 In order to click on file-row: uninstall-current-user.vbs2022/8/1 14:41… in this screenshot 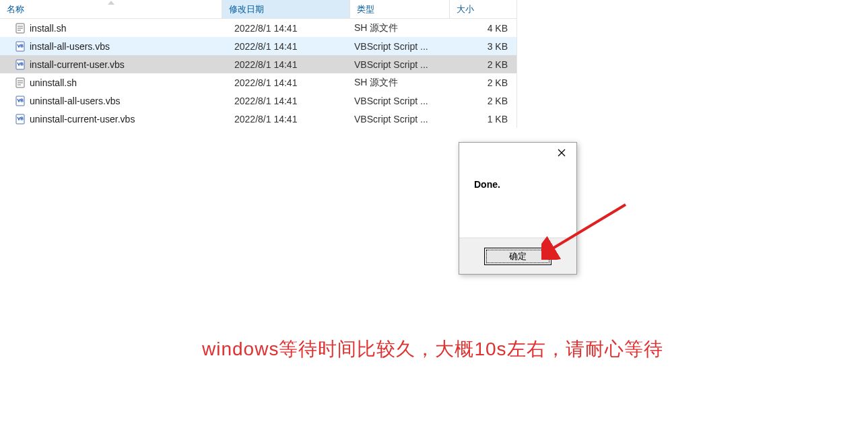, I will do `click(259, 118)`.